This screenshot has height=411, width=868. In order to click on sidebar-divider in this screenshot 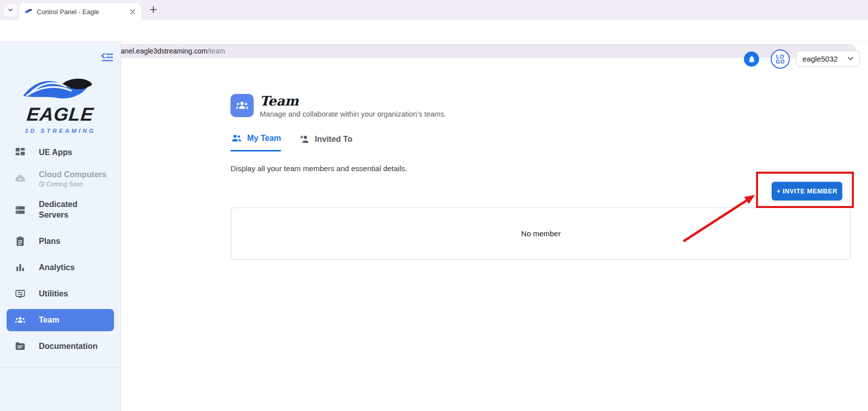, I will do `click(61, 368)`.